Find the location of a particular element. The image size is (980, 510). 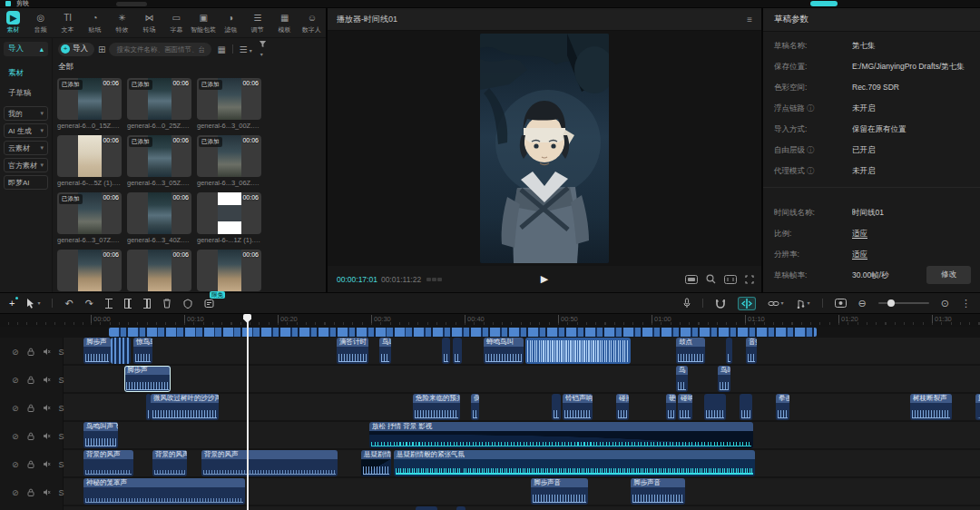

sidebar-item-我的: 我的▾ is located at coordinates (25, 113).